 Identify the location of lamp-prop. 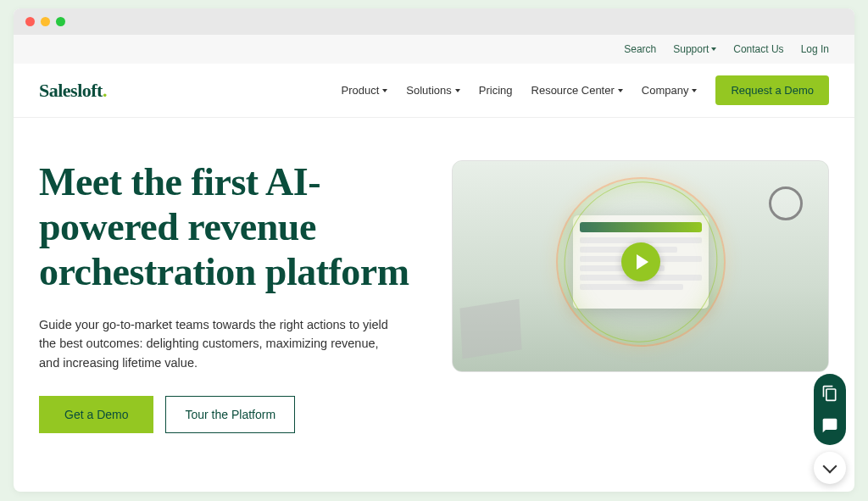
(786, 203).